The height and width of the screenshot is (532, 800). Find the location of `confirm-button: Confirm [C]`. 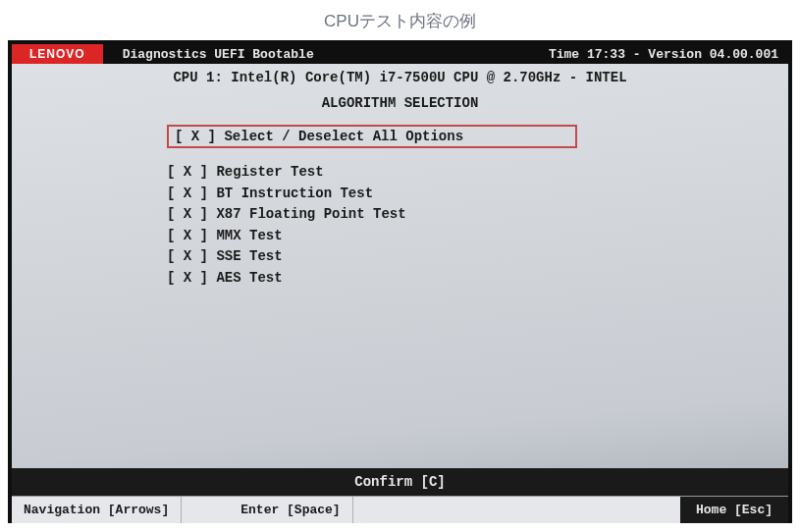

confirm-button: Confirm [C] is located at coordinates (400, 482).